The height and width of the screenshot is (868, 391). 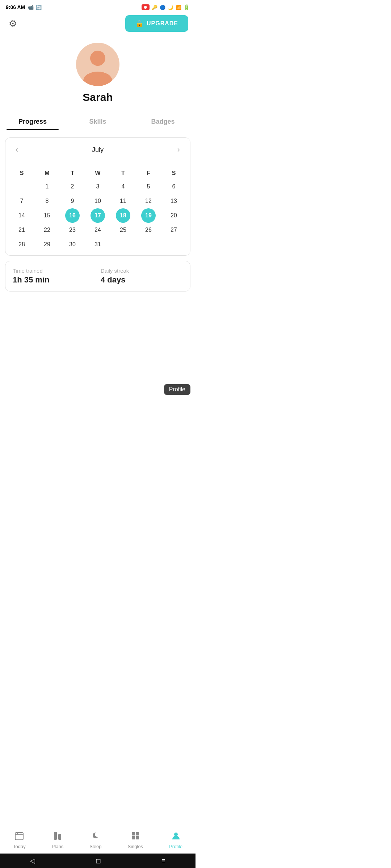 I want to click on stat-daily-streak: Daily streak 4 days, so click(x=142, y=276).